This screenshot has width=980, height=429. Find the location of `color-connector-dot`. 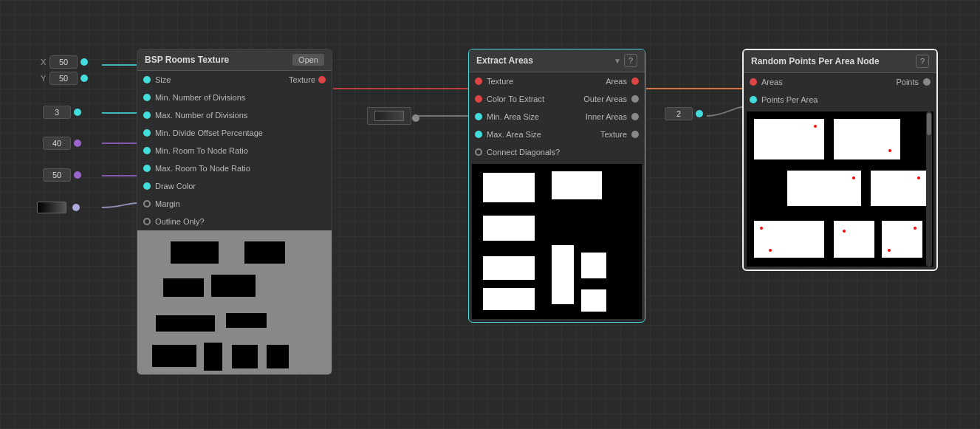

color-connector-dot is located at coordinates (418, 119).